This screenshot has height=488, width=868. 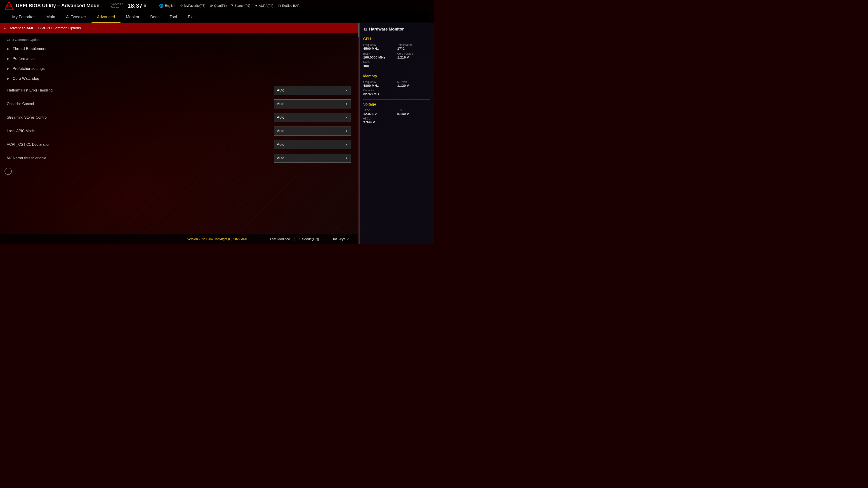 What do you see at coordinates (179, 69) in the screenshot?
I see `group-prefetcher-settings: ► Prefetcher settings` at bounding box center [179, 69].